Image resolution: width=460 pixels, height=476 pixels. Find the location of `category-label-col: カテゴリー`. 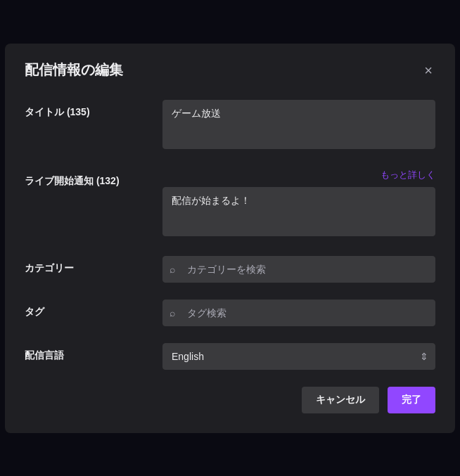

category-label-col: カテゴリー is located at coordinates (88, 266).